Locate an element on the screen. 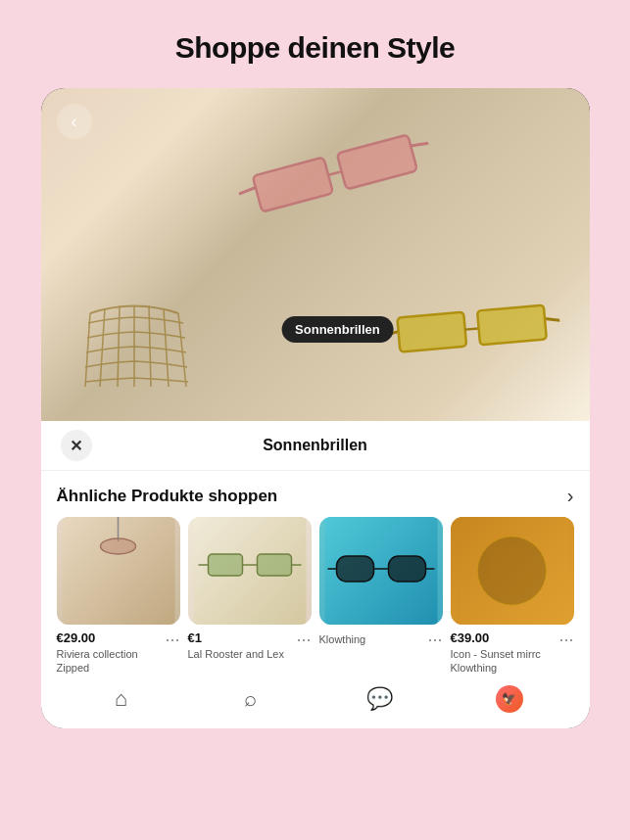 The width and height of the screenshot is (630, 840). product-card-1: €29.00 Riviera collection Zipped ··· is located at coordinates (119, 596).